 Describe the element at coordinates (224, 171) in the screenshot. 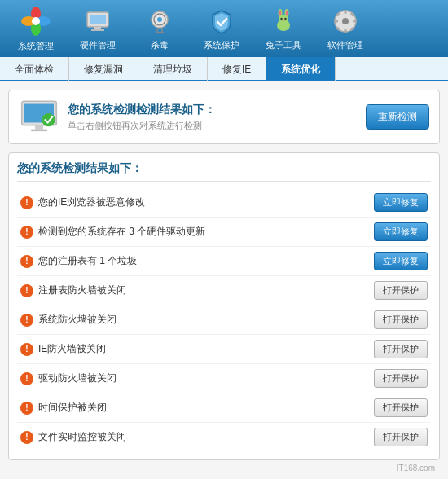

I see `results-title: 您的系统检测结果如下：` at that location.